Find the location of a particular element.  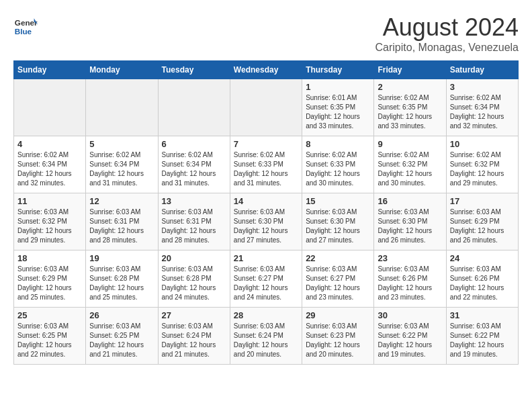

logo: General Blue is located at coordinates (26, 26).